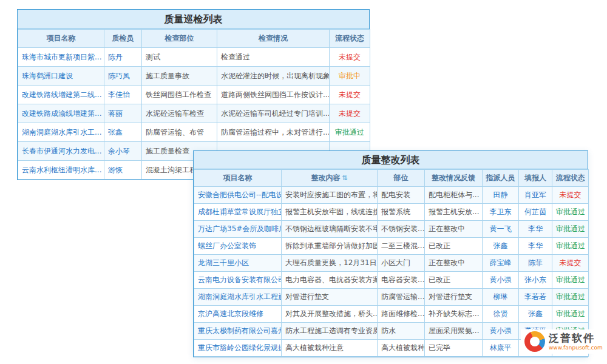 Image resolution: width=607 pixels, height=364 pixels. What do you see at coordinates (273, 39) in the screenshot?
I see `column-header-situation: 检查情况` at bounding box center [273, 39].